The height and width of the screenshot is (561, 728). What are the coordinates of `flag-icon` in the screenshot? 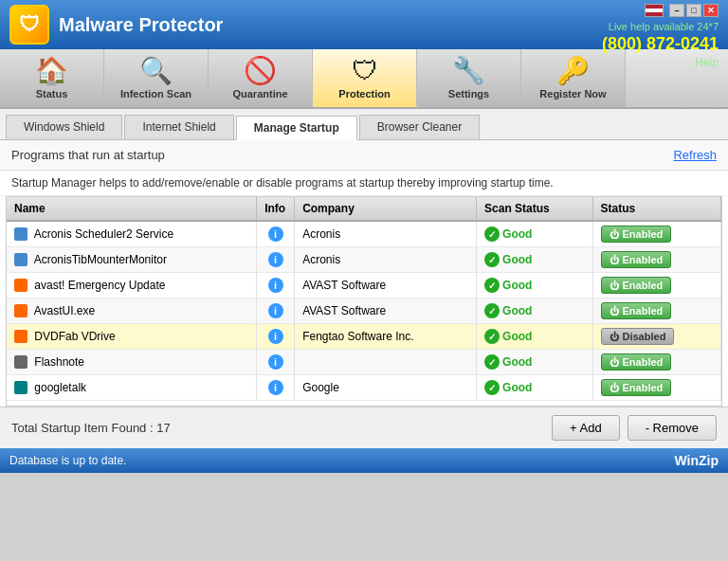 It's located at (654, 10).